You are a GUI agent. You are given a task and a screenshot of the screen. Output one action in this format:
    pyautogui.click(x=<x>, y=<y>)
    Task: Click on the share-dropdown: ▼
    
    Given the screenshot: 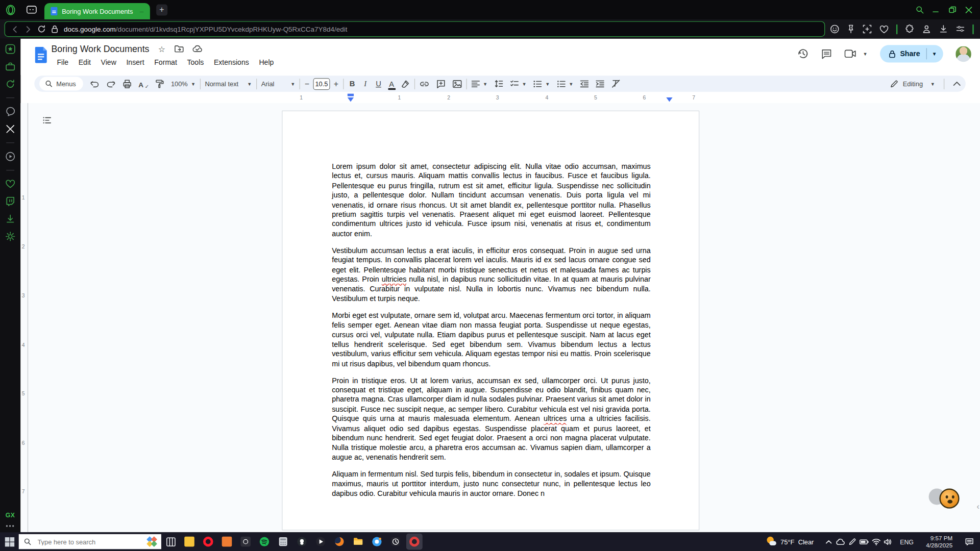 What is the action you would take?
    pyautogui.click(x=935, y=54)
    